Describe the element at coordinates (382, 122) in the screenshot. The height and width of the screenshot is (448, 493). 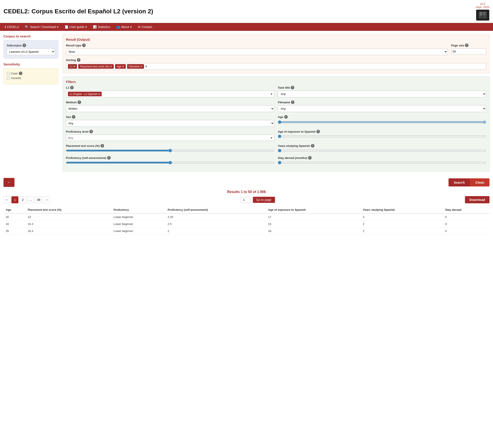
I see `age-slider-max` at that location.